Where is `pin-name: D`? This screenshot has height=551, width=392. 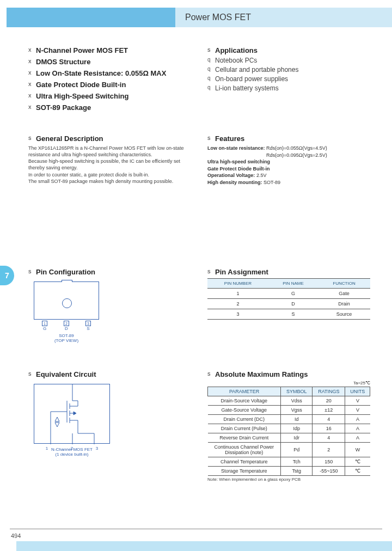
pin-name: D is located at coordinates (66, 329).